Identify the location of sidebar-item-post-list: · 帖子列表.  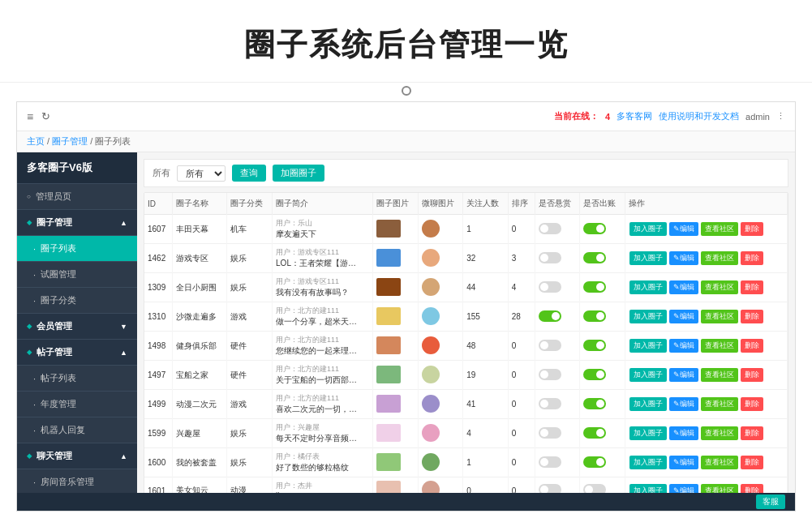
(77, 379).